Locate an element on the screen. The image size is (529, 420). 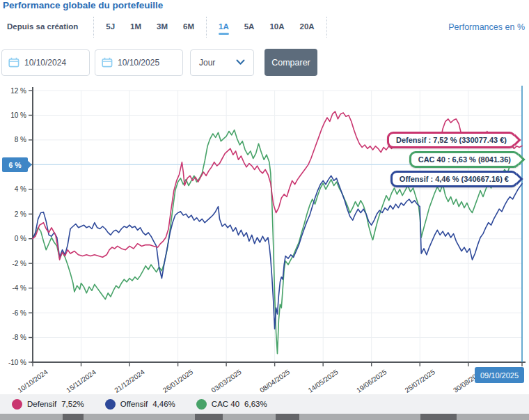
legend-item-offensif: Offensif 4,46% is located at coordinates (141, 404).